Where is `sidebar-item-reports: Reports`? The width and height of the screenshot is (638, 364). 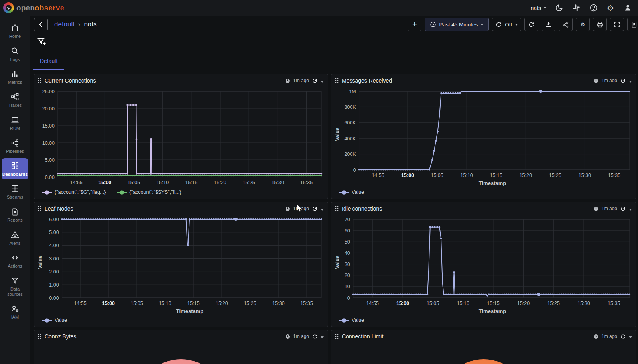 sidebar-item-reports: Reports is located at coordinates (15, 215).